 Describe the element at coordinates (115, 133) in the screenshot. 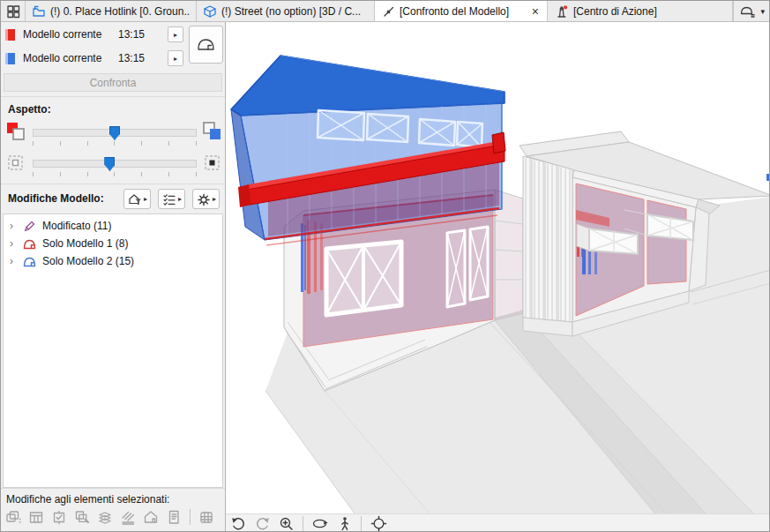

I see `color-slider-thumb` at that location.